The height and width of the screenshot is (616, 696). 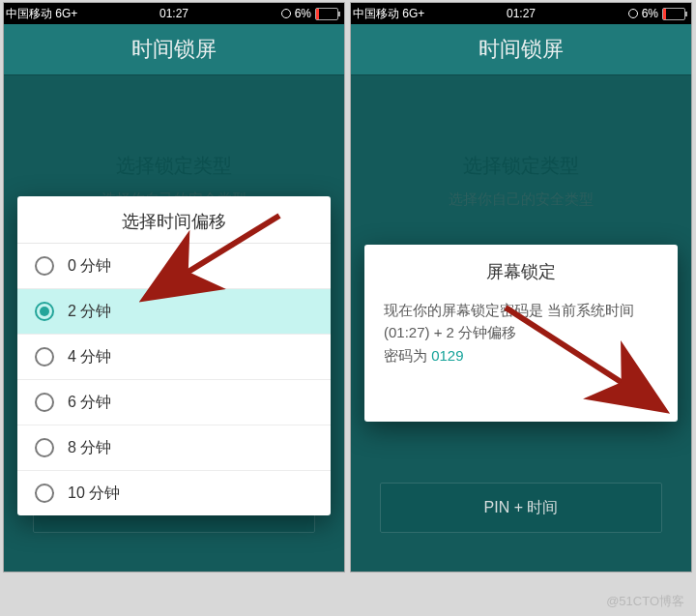 I want to click on offset-label: 2 分钟, so click(x=89, y=311).